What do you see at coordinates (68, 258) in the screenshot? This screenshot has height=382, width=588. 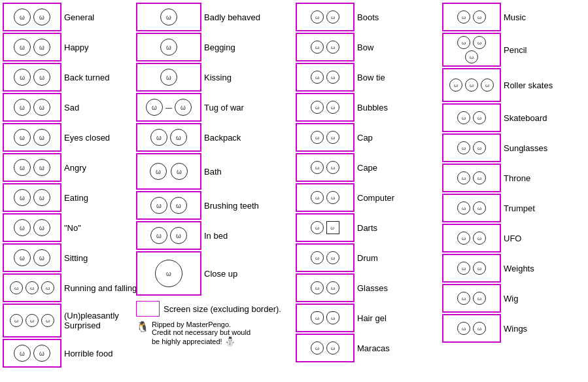 I see `row-sitting: Sitting` at bounding box center [68, 258].